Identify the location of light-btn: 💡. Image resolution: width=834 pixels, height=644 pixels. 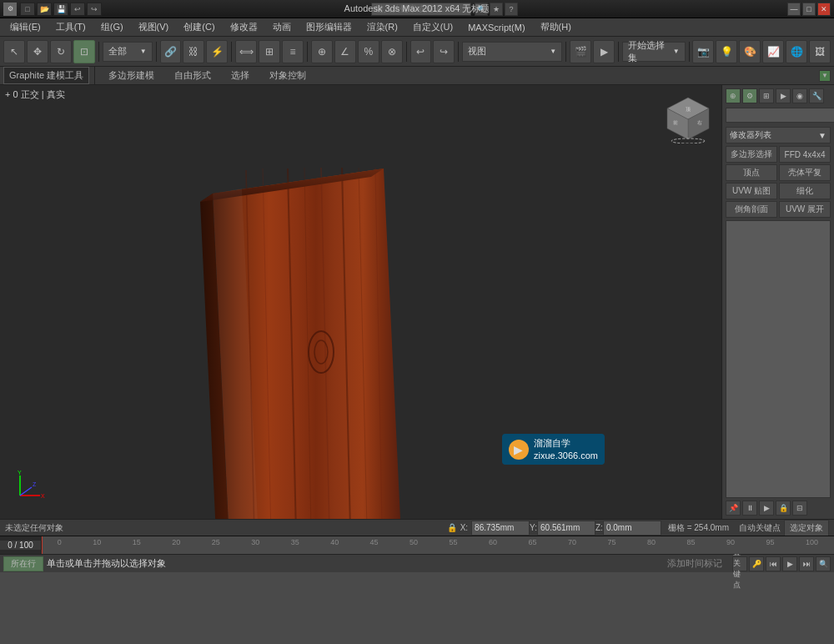
(726, 52).